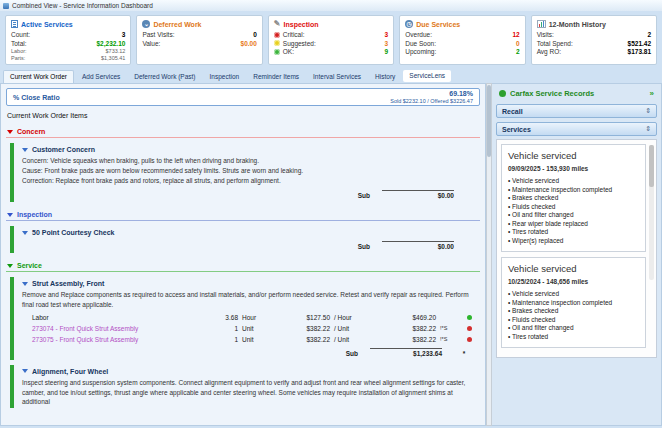  Describe the element at coordinates (68, 40) in the screenshot. I see `card-active-services: Active Services Count:3 Total:$2,232.10 …` at that location.